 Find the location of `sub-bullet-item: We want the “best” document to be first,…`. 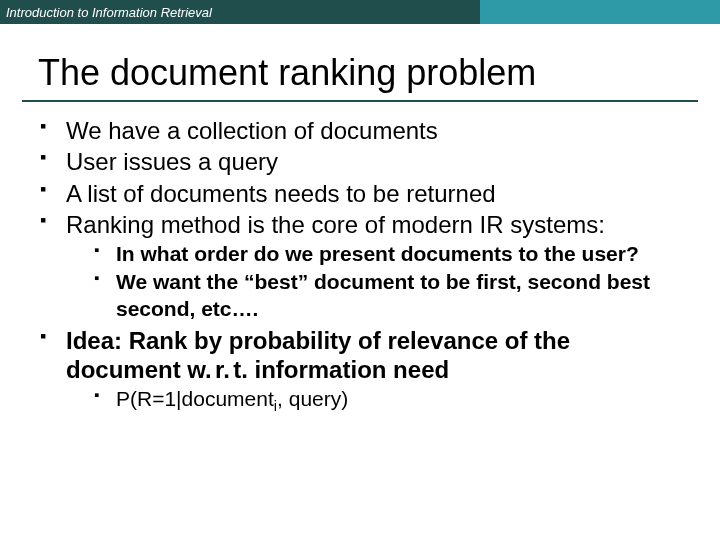

sub-bullet-item: We want the “best” document to be first,… is located at coordinates (387, 296).